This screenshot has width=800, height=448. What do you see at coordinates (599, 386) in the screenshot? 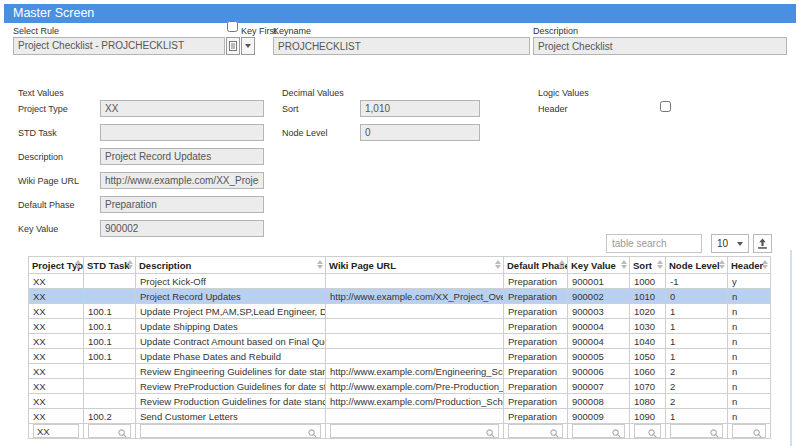
I see `table-cell: 900007` at bounding box center [599, 386].